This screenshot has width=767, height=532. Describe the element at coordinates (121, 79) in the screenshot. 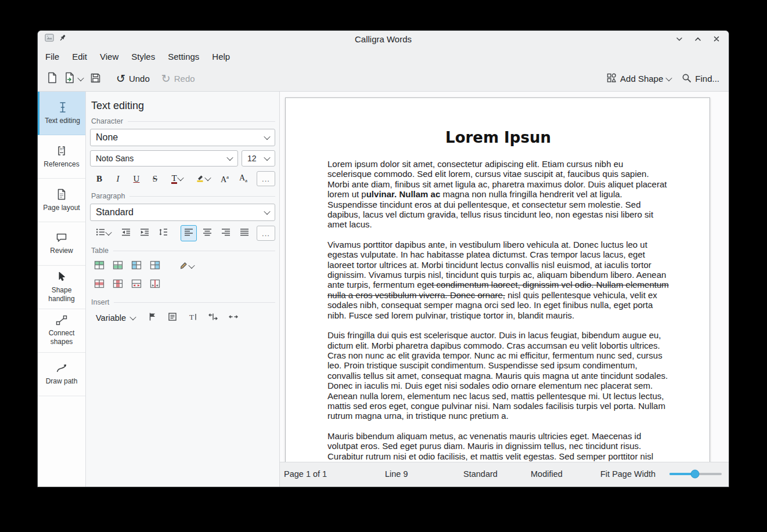

I see `undo-icon: ↺` at that location.